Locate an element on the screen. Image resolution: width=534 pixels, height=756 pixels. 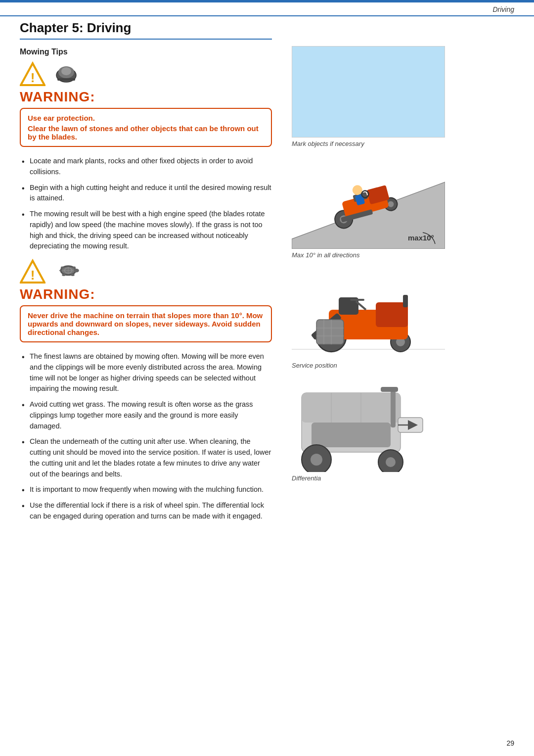
slope-svg: max10° is located at coordinates (368, 206).